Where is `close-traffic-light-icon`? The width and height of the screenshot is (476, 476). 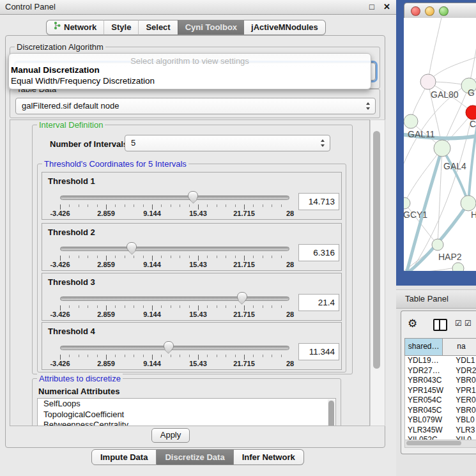
close-traffic-light-icon is located at coordinates (415, 12).